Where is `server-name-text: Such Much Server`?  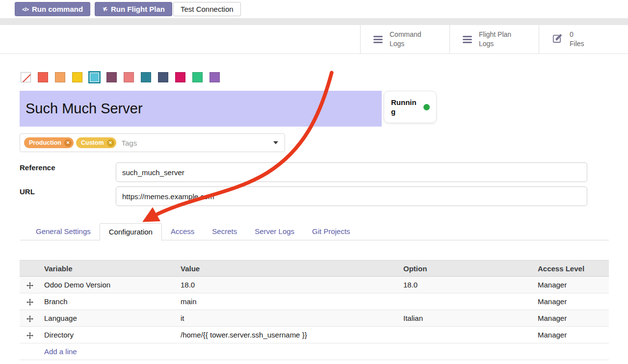
server-name-text: Such Much Server is located at coordinates (84, 109).